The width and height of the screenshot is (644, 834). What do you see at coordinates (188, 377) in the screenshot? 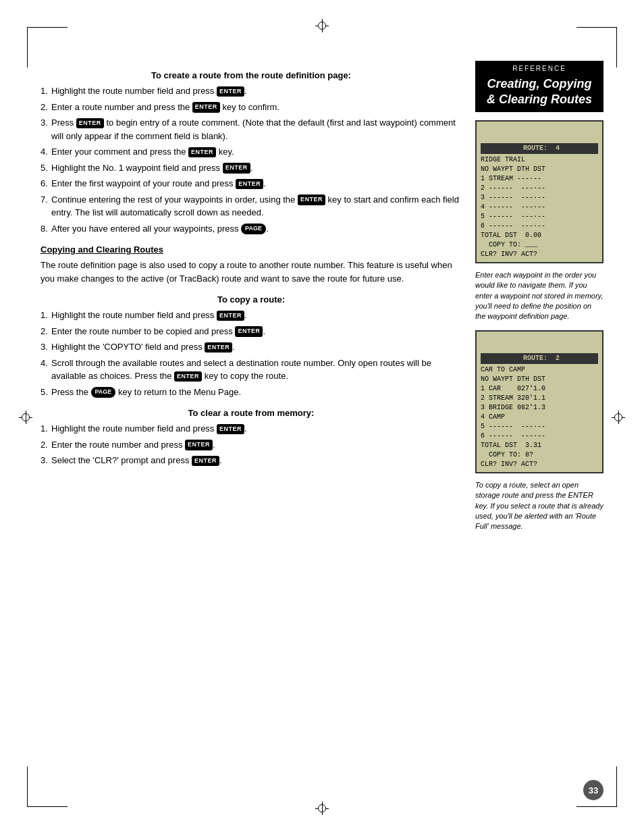
I see `enter-key-c4: ENTER` at bounding box center [188, 377].